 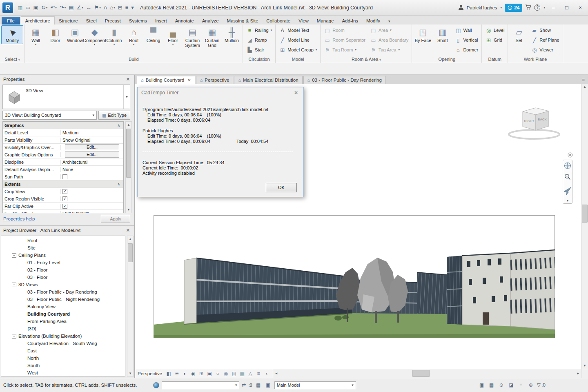 What do you see at coordinates (541, 385) in the screenshot?
I see `selection-filter: ▽ :0` at bounding box center [541, 385].